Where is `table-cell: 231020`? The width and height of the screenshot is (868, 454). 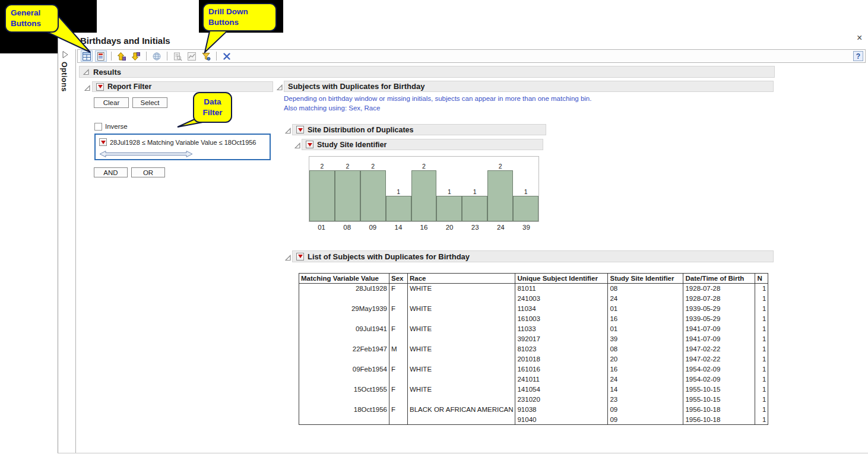
table-cell: 231020 is located at coordinates (562, 400).